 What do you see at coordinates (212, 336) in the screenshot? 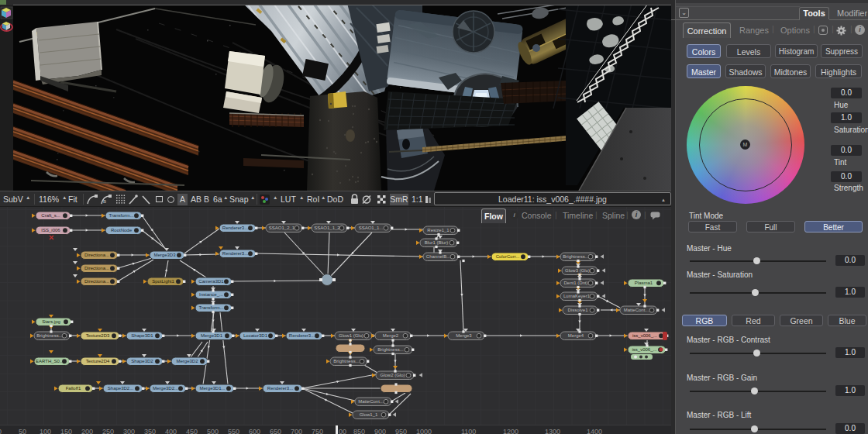
I see `svg-text: Merge3D1` at bounding box center [212, 336].